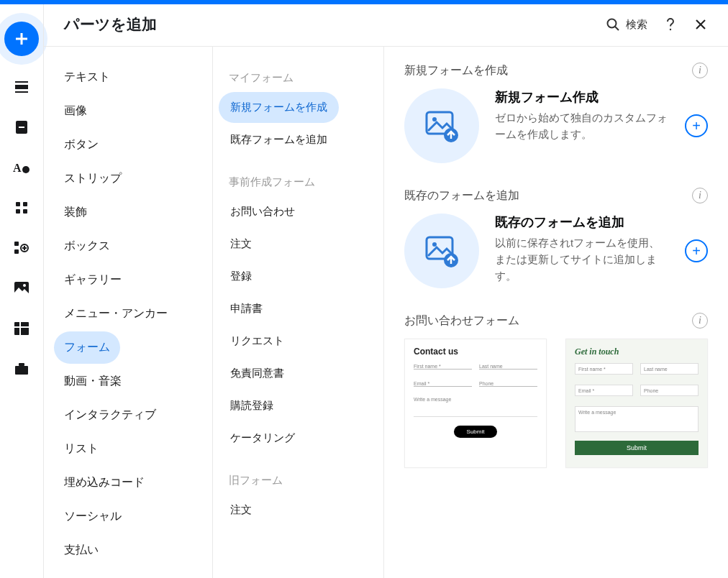 The width and height of the screenshot is (728, 578). Describe the element at coordinates (696, 251) in the screenshot. I see `add-existing-form-button: +` at that location.